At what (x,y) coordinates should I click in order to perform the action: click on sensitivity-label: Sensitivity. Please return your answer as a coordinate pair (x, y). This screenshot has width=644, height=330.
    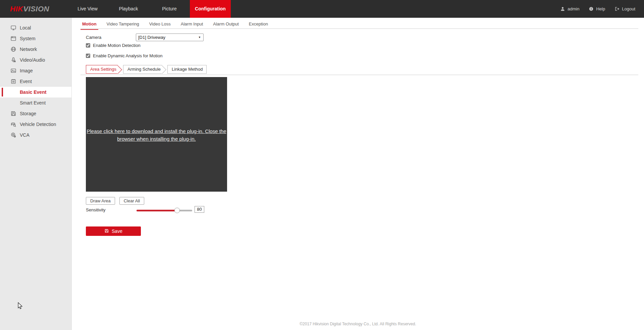
    Looking at the image, I should click on (96, 210).